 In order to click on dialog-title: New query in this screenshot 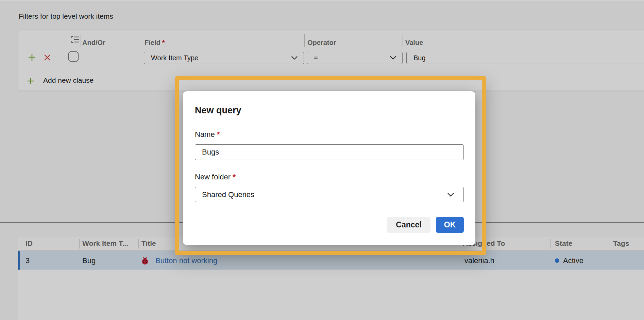, I will do `click(218, 110)`.